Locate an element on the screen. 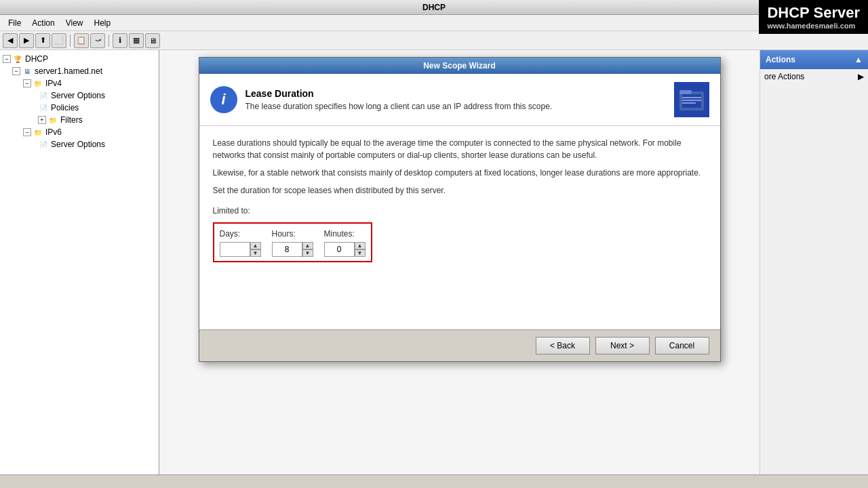 The image size is (868, 488). server-options-icon-2: 📄 is located at coordinates (43, 144).